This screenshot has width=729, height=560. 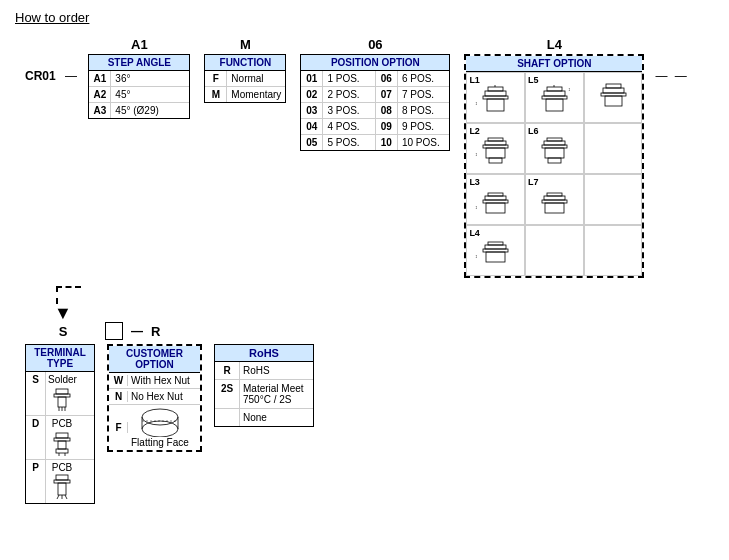 What do you see at coordinates (216, 78) in the screenshot?
I see `func-f-code: F` at bounding box center [216, 78].